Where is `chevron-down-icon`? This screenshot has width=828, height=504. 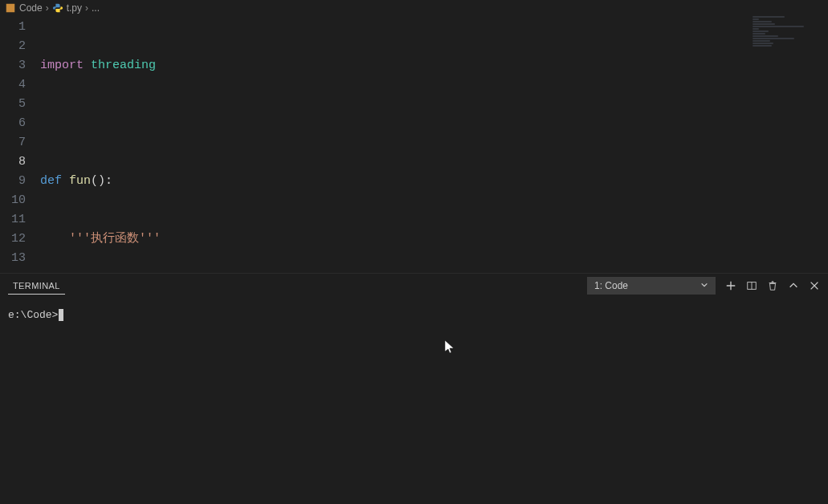
chevron-down-icon is located at coordinates (704, 286).